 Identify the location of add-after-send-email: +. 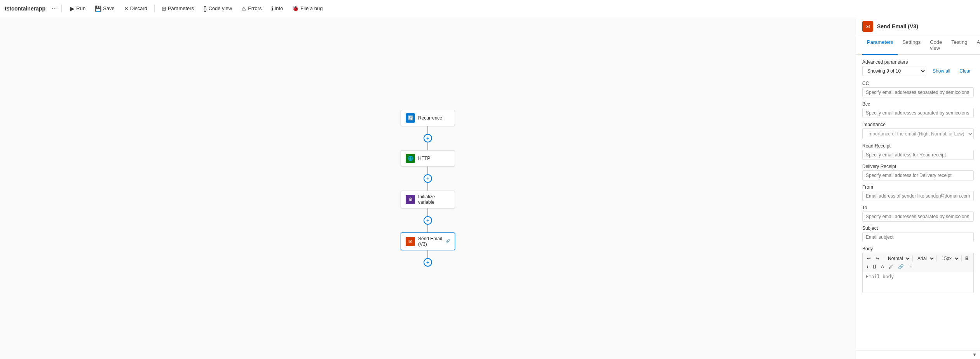
(428, 262).